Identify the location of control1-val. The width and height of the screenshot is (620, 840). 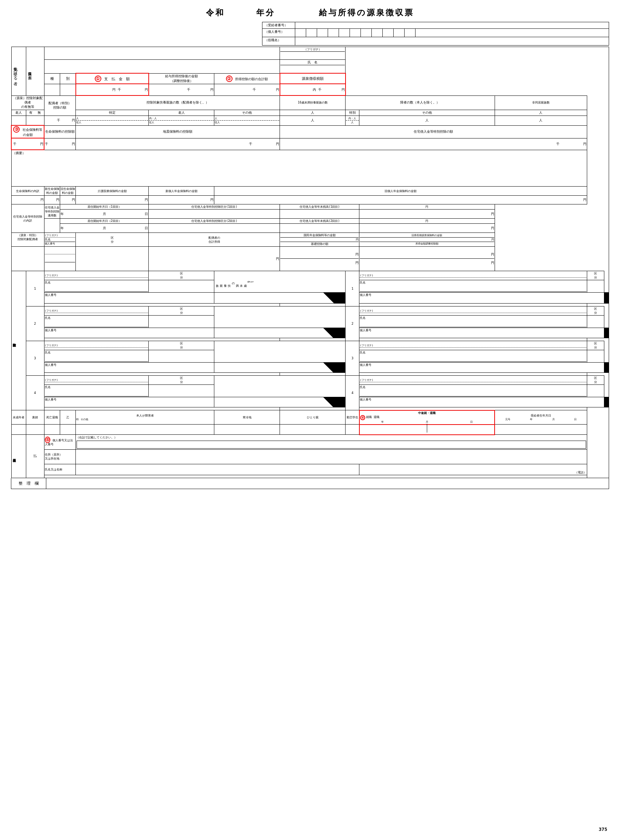
(214, 214).